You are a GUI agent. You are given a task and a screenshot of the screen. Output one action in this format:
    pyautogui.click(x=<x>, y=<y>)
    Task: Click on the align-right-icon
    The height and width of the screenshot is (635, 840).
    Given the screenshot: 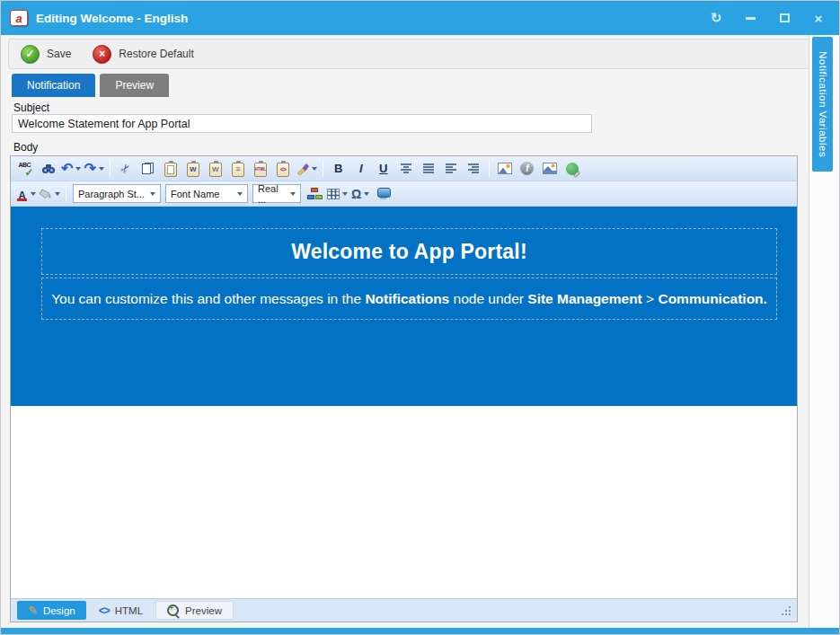 What is the action you would take?
    pyautogui.click(x=473, y=169)
    